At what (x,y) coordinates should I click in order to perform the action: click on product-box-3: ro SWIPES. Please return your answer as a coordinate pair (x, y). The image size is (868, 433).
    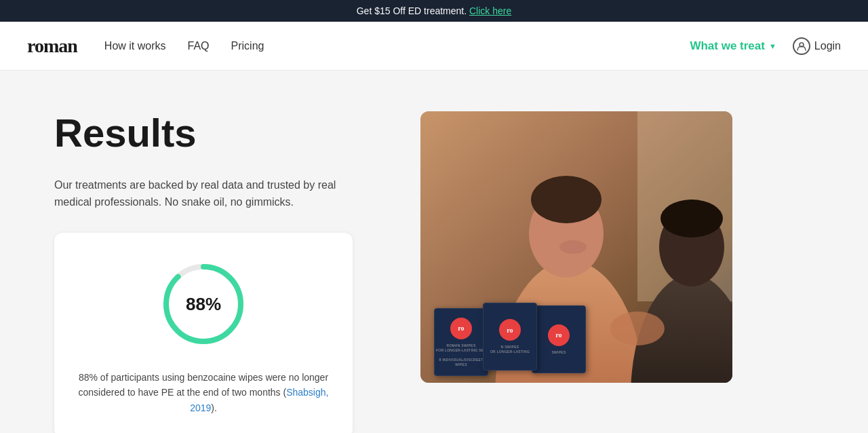
    Looking at the image, I should click on (559, 339).